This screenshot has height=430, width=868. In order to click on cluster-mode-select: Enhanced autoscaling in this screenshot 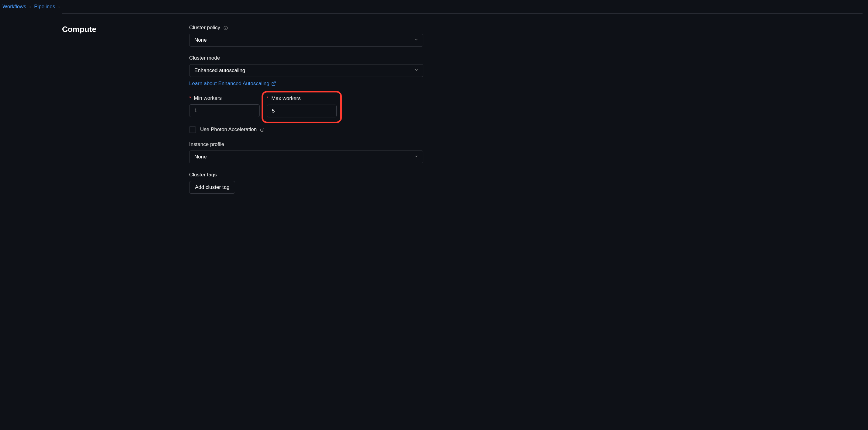, I will do `click(306, 70)`.